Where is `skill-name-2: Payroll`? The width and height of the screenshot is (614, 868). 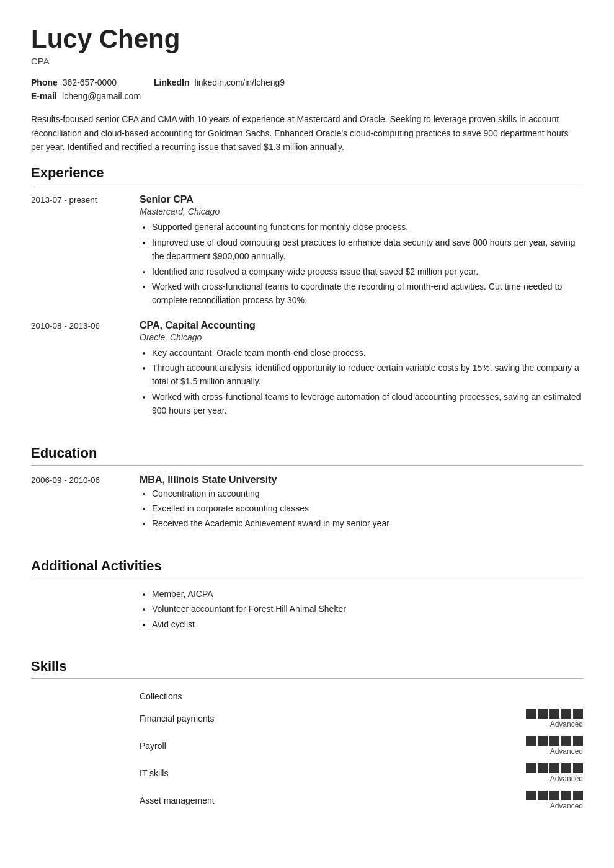
skill-name-2: Payroll is located at coordinates (202, 746).